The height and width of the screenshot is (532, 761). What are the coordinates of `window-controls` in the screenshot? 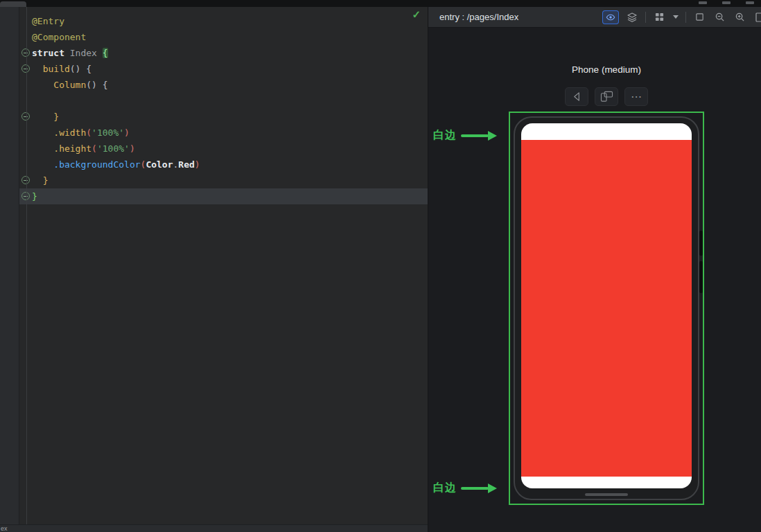 It's located at (726, 3).